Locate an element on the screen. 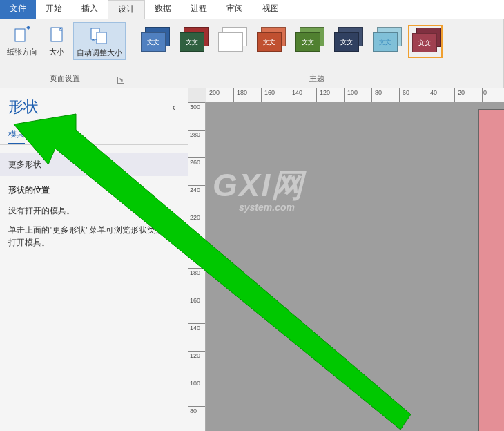 This screenshot has height=431, width=504. tab-home: 开始 is located at coordinates (54, 10).